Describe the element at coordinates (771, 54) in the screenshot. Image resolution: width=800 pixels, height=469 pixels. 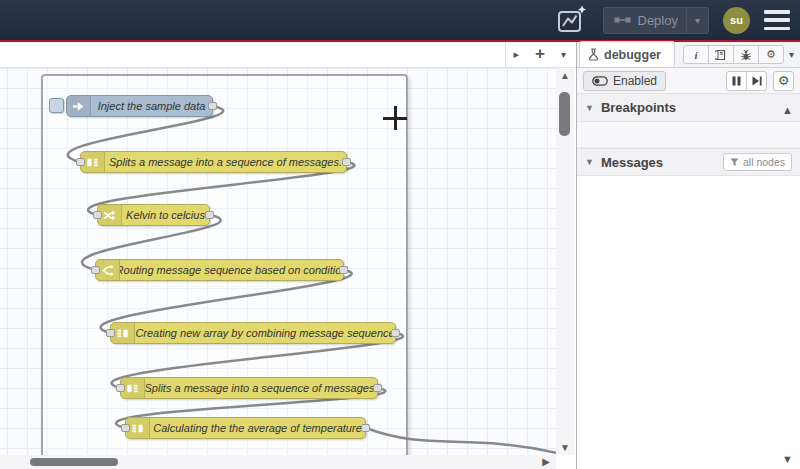
I see `tab-config-button: ⚙` at that location.